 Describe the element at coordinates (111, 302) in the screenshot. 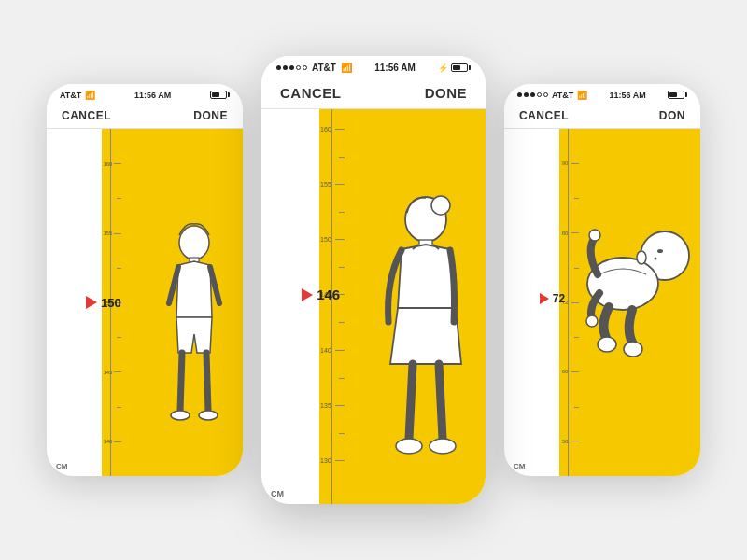

I see `height-value-left: 150` at that location.